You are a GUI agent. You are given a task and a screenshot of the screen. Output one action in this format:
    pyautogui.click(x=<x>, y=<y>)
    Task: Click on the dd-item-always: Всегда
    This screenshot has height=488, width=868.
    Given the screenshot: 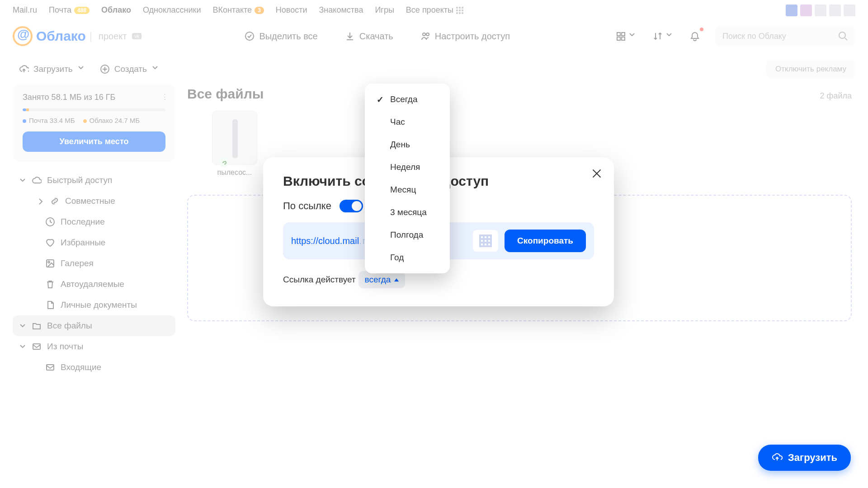 What is the action you would take?
    pyautogui.click(x=407, y=99)
    